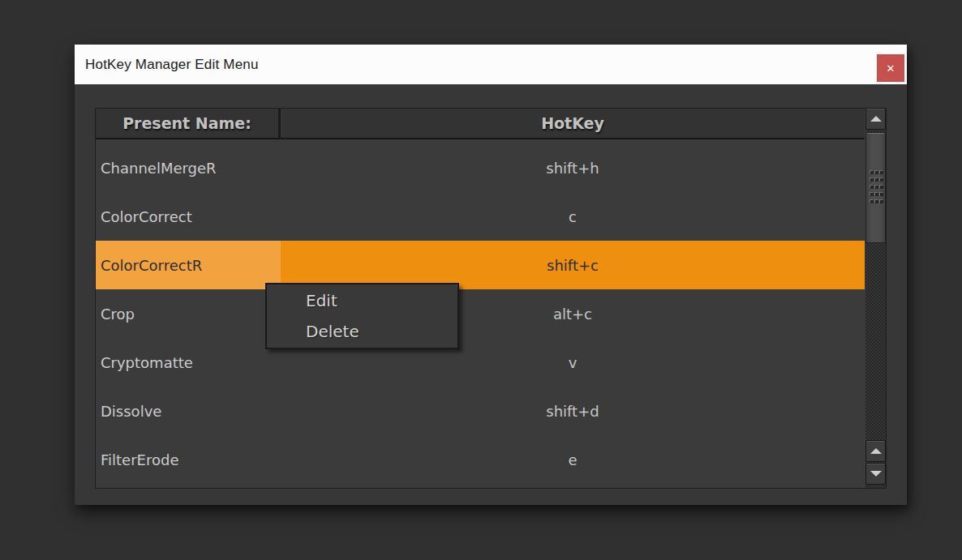 Image resolution: width=962 pixels, height=560 pixels. I want to click on preset-name-cell: ColorCorrect, so click(188, 216).